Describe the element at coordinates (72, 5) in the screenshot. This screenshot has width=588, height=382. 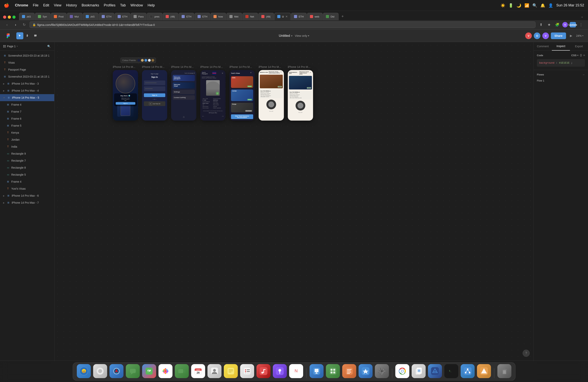
I see `menubar-history: History` at that location.